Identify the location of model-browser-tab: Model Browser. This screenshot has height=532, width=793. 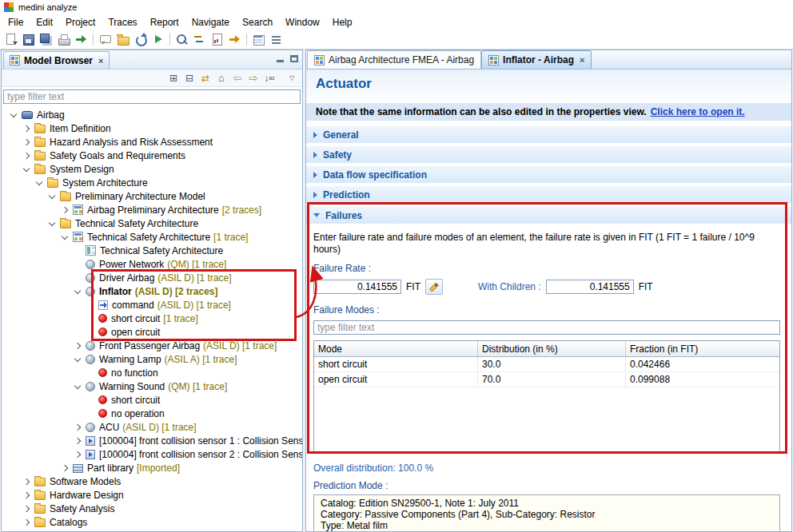
(56, 60).